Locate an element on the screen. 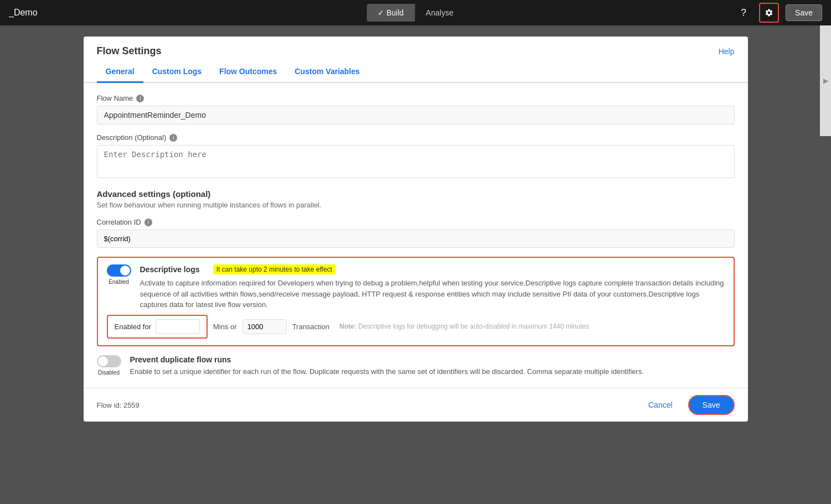 Image resolution: width=831 pixels, height=504 pixels. cancel-button: Cancel is located at coordinates (660, 405).